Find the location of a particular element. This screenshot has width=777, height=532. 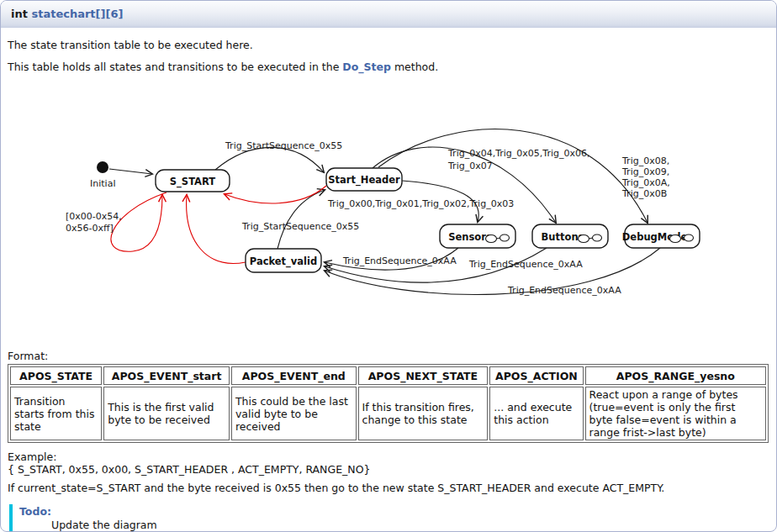

transition-edge-packet-valid-error-to-s-start is located at coordinates (216, 229).